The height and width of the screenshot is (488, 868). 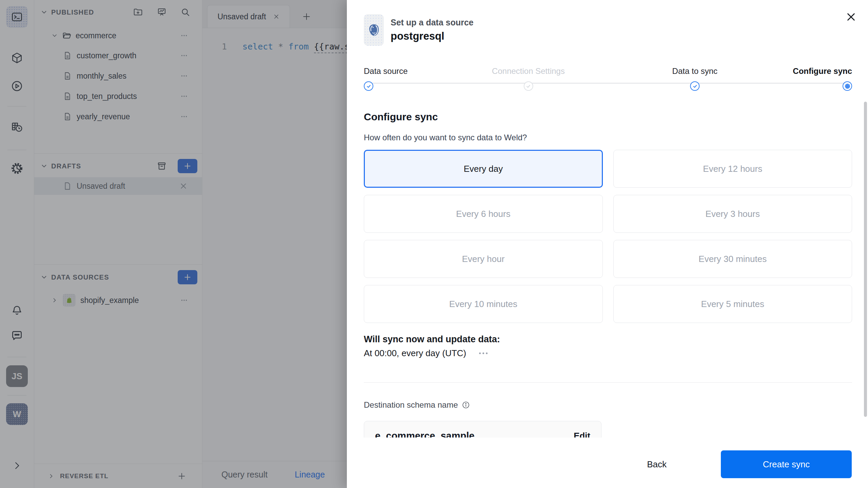 I want to click on step-label: Configure sync, so click(x=823, y=71).